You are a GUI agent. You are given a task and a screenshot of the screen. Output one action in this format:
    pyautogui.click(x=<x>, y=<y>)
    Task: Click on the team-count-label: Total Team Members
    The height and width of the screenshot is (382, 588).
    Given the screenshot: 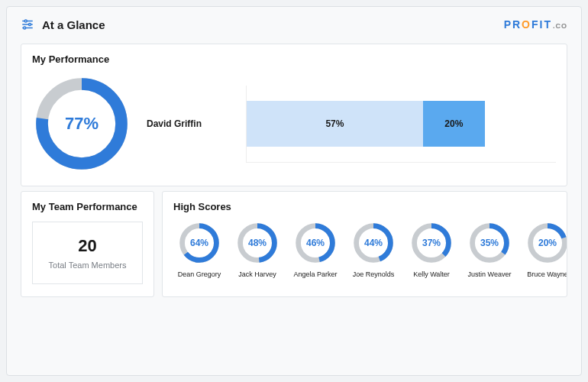 What is the action you would take?
    pyautogui.click(x=87, y=265)
    